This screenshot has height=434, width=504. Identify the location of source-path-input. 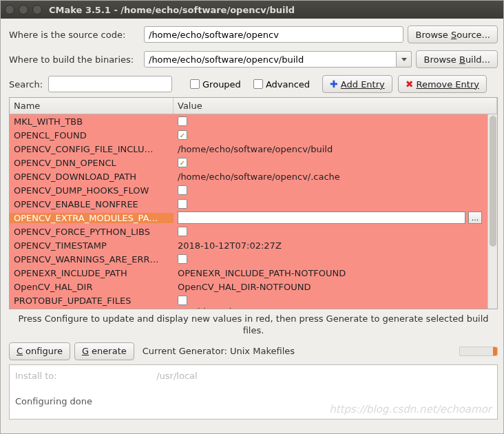
(274, 34).